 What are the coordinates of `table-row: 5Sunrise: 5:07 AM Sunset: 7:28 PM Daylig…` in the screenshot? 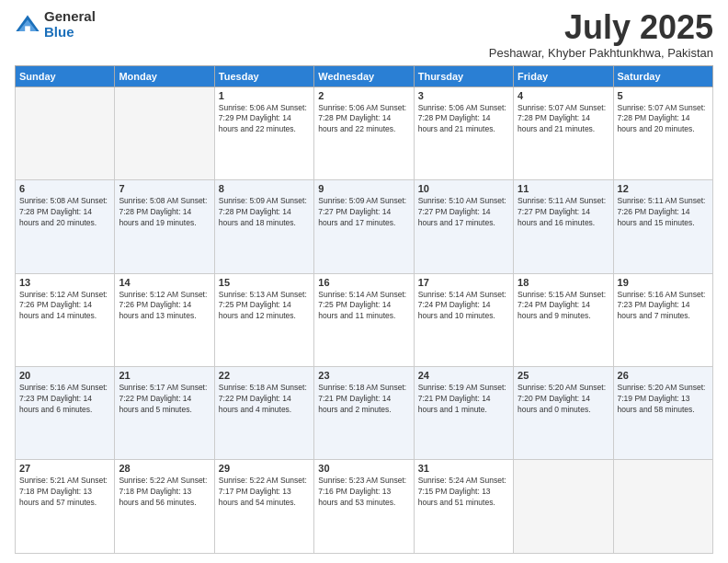 It's located at (663, 132).